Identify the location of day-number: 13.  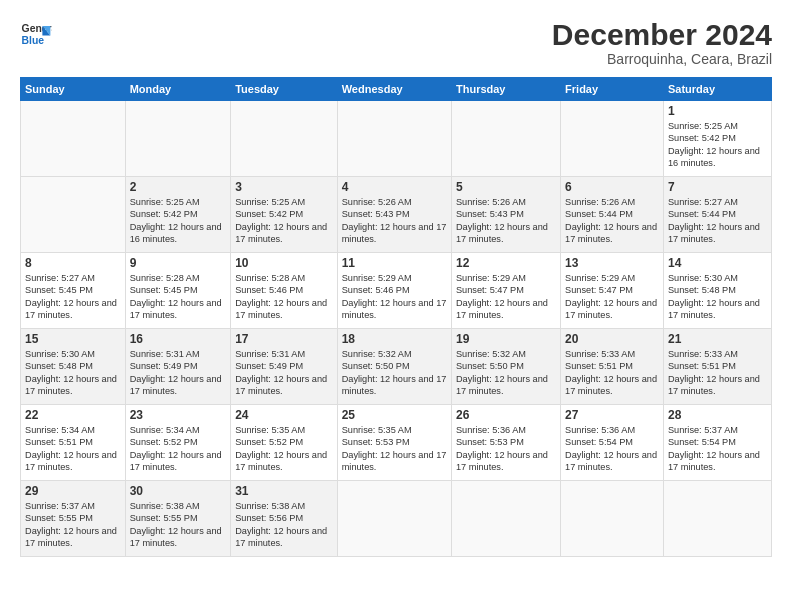
(612, 263).